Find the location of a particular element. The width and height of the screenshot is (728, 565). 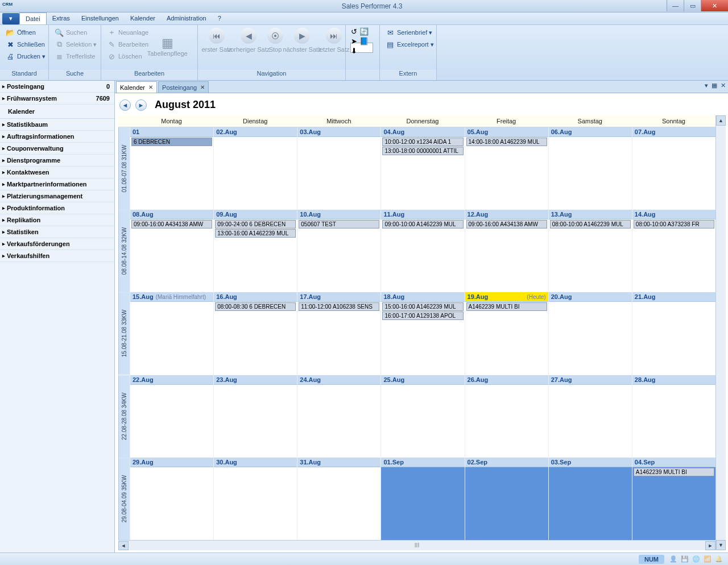

day-cell: 05.Aug14:00-18:00 A1462239 MUL is located at coordinates (506, 168).